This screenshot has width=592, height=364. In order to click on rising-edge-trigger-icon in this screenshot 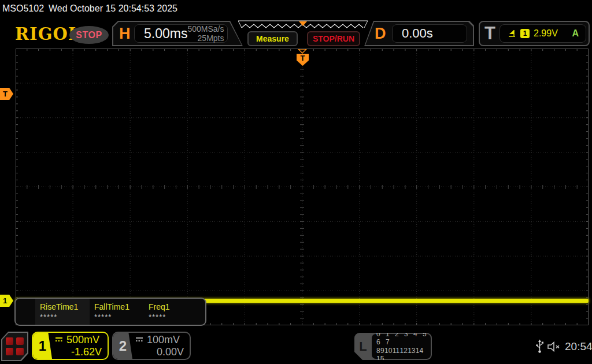, I will do `click(512, 34)`.